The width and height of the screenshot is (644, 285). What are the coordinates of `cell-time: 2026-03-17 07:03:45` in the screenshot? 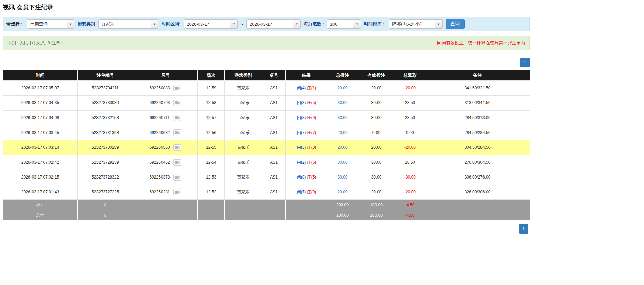 It's located at (40, 133).